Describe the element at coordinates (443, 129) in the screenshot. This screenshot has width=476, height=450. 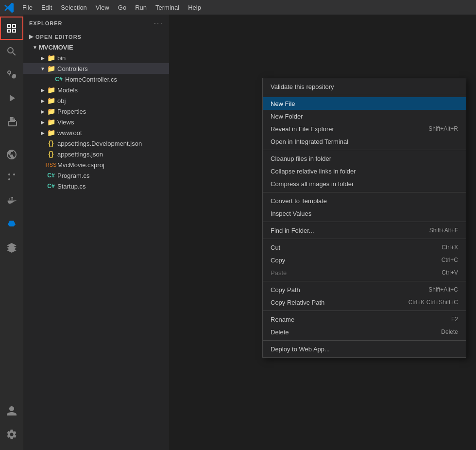
I see `ctx-reveal-shortcut: Shift+Alt+R` at that location.